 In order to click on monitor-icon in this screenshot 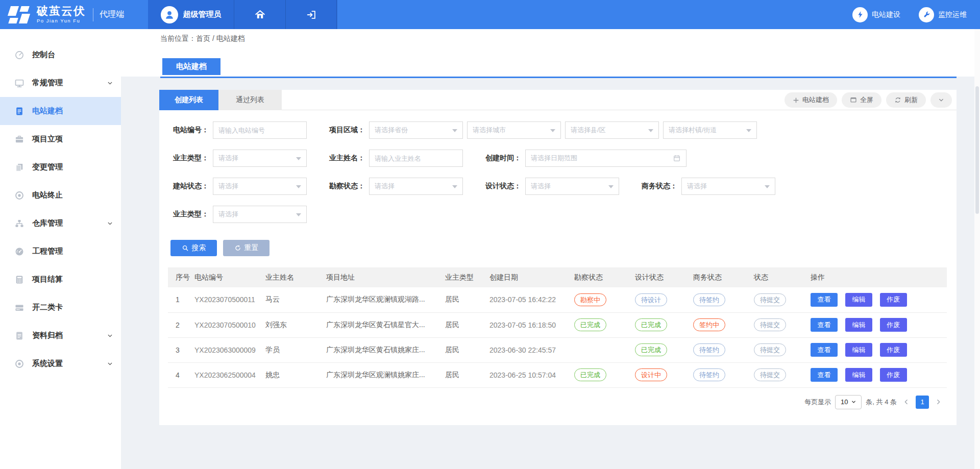, I will do `click(19, 83)`.